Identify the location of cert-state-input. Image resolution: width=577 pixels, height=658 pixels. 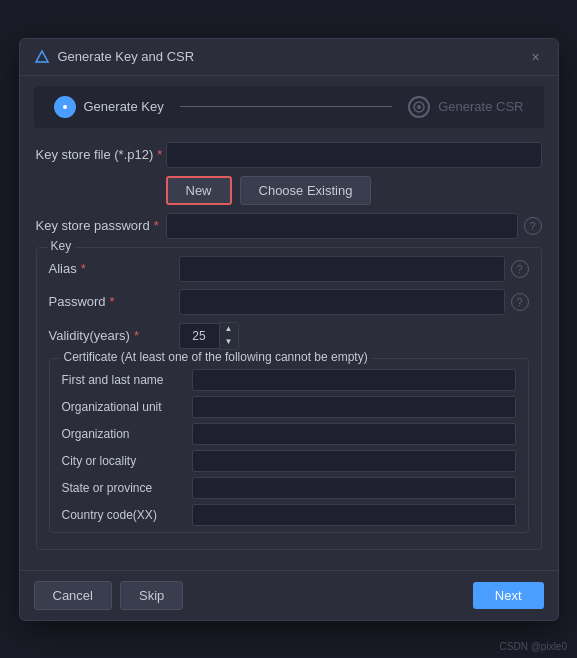
(354, 488).